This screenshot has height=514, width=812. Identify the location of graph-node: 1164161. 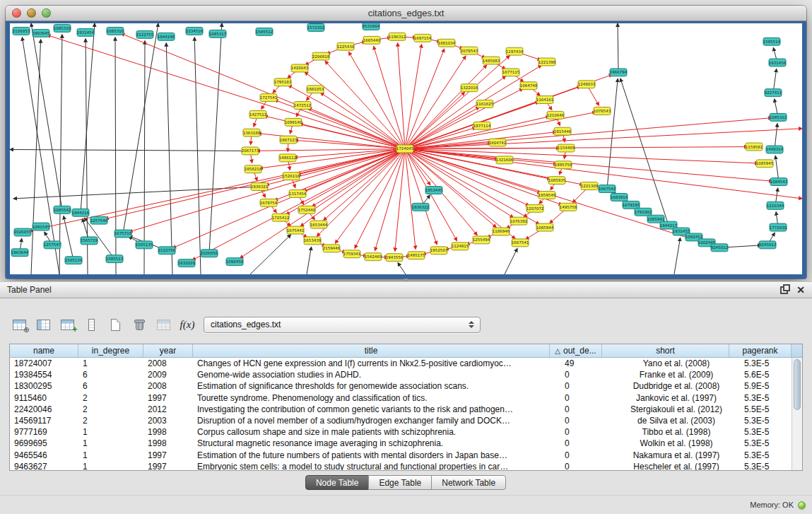
(545, 100).